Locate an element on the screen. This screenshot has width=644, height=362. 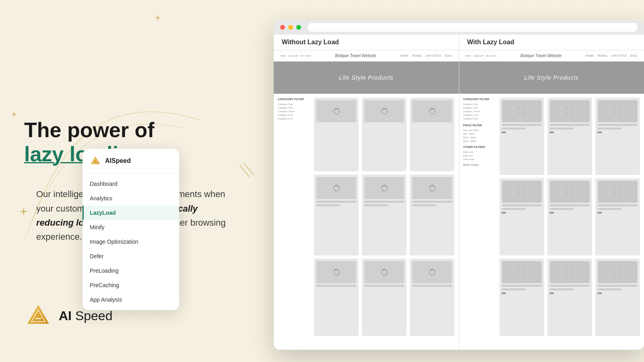
menu-item-analytics: Analytics is located at coordinates (131, 198).